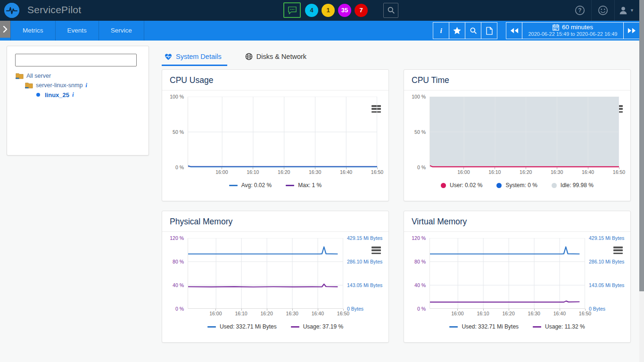 The width and height of the screenshot is (644, 362). I want to click on resource-tree: All server server-linux-snmp i linux_25 …, so click(78, 85).